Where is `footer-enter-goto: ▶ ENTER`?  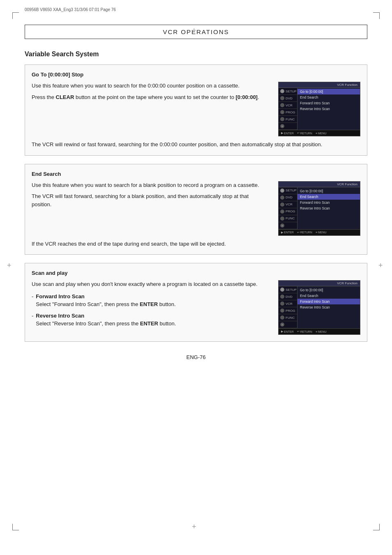 footer-enter-goto: ▶ ENTER is located at coordinates (288, 133).